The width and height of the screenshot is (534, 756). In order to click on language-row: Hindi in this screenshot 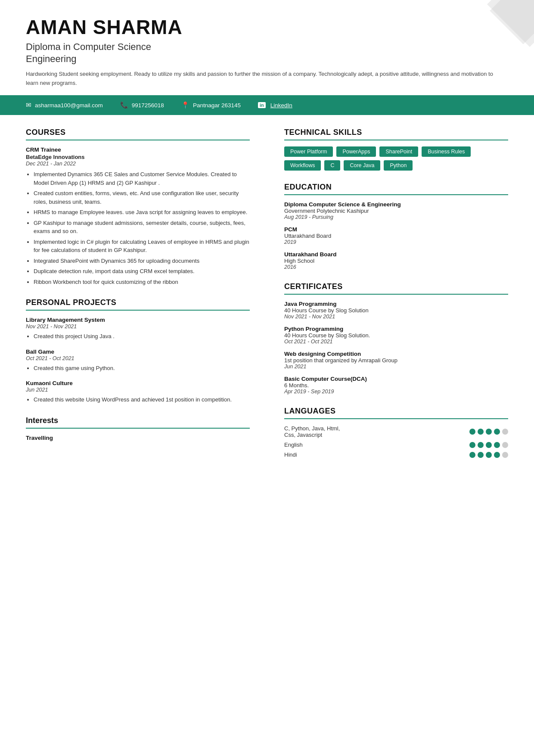, I will do `click(396, 455)`.